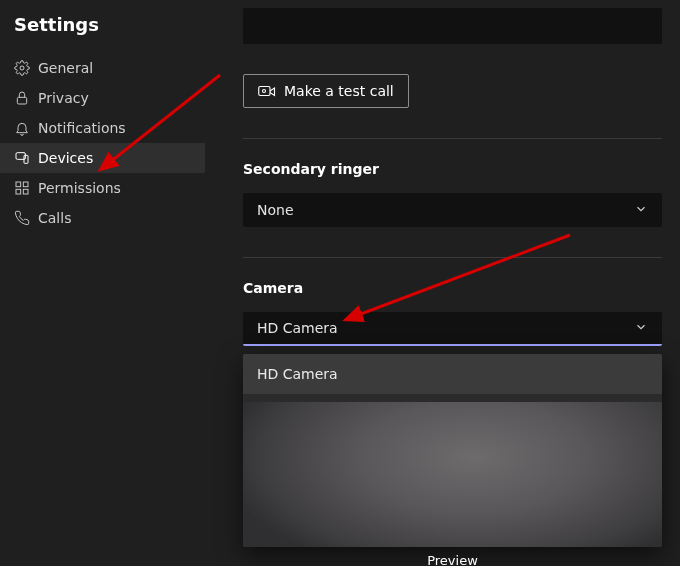 This screenshot has height=566, width=680. What do you see at coordinates (25, 218) in the screenshot?
I see `phone-icon` at bounding box center [25, 218].